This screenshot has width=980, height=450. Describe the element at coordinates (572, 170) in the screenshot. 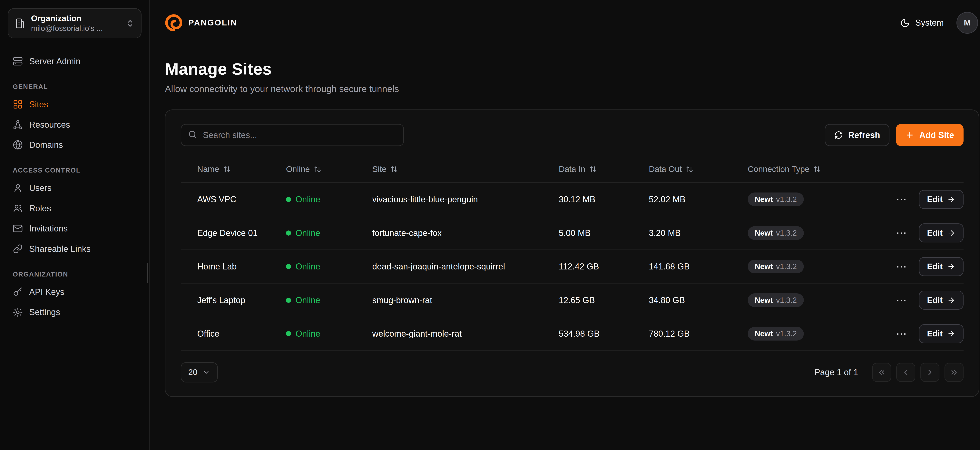

I see `sites-table-header: Name Online Site Data In` at that location.